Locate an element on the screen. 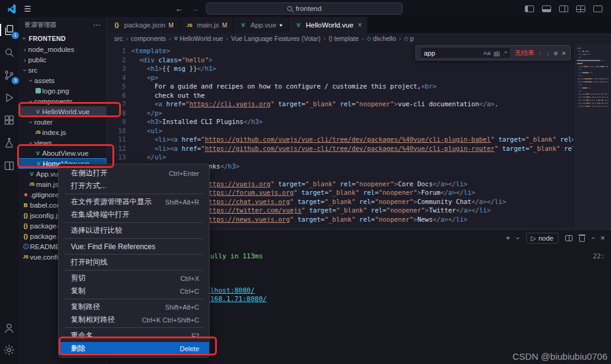  workspace-section-header: › FRONTEND is located at coordinates (62, 38).